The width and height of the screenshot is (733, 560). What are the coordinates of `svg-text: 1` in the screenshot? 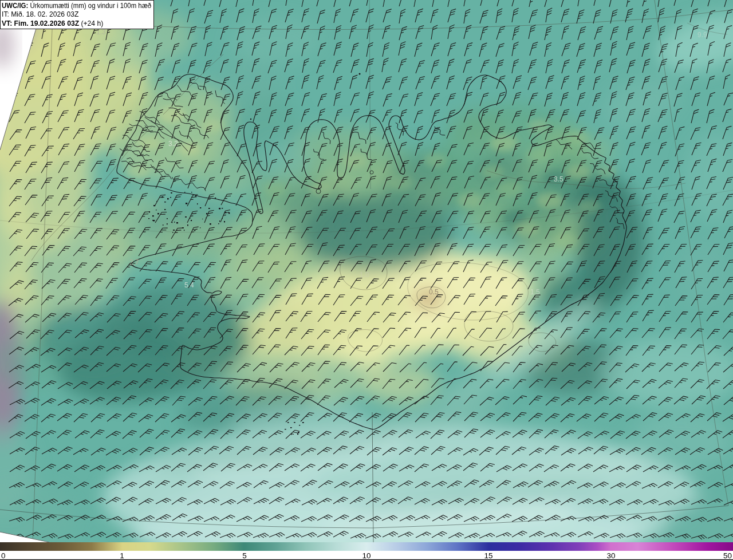 It's located at (122, 555).